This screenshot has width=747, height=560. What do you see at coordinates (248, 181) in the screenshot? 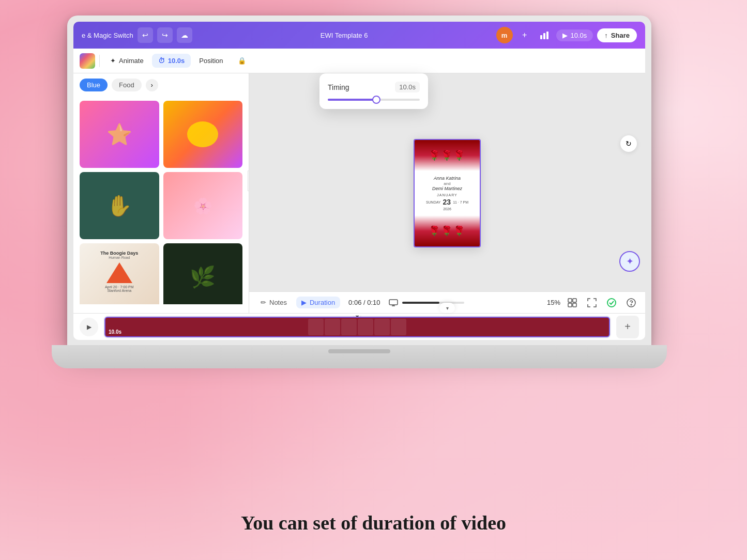
I see `sidebar-collapse-tab: ‹` at bounding box center [248, 181].